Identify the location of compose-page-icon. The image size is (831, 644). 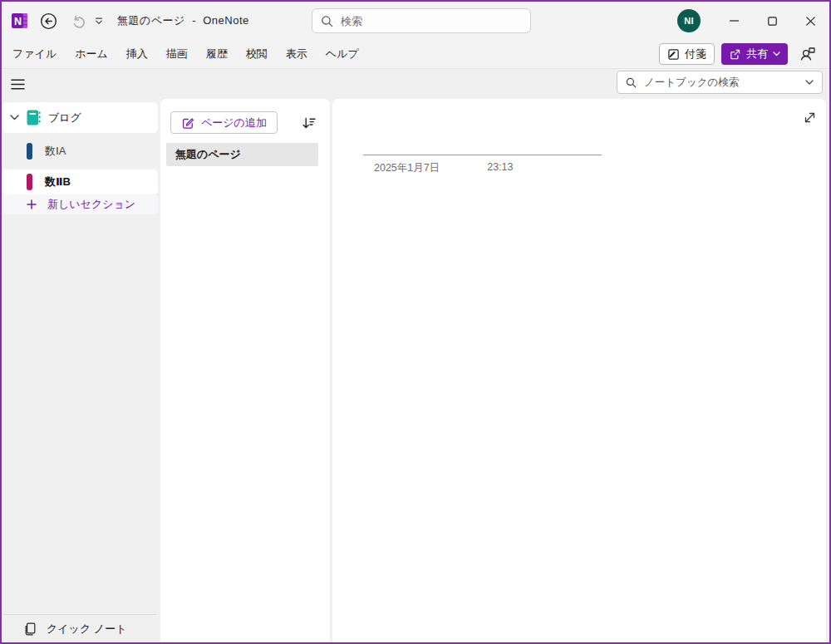
(188, 123).